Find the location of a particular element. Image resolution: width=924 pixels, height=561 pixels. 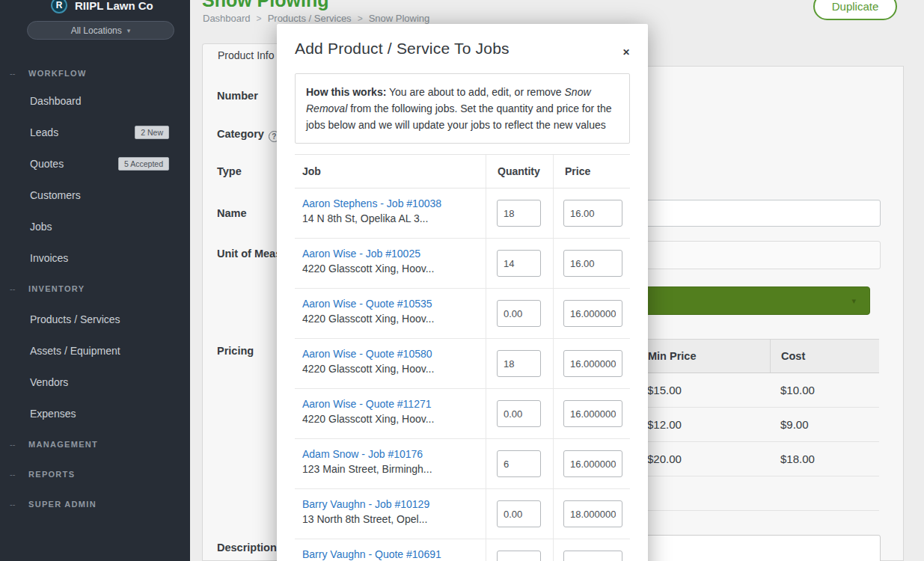

sidebar-item-dashboard: Dashboard is located at coordinates (95, 101).